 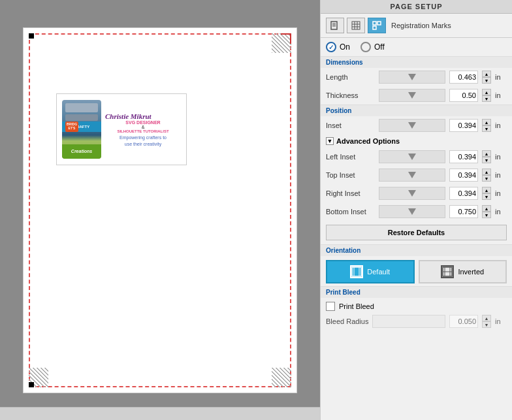 What do you see at coordinates (412, 193) in the screenshot?
I see `right-inset-slider` at bounding box center [412, 193].